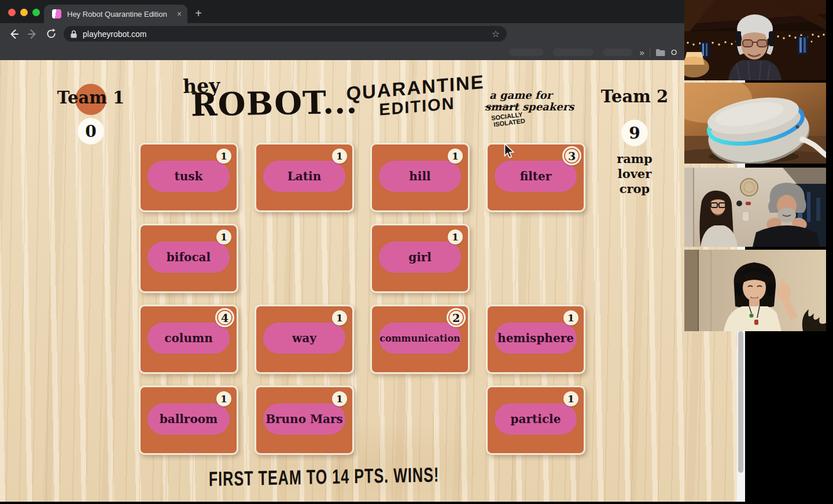  I want to click on headphones-woman-video, so click(755, 290).